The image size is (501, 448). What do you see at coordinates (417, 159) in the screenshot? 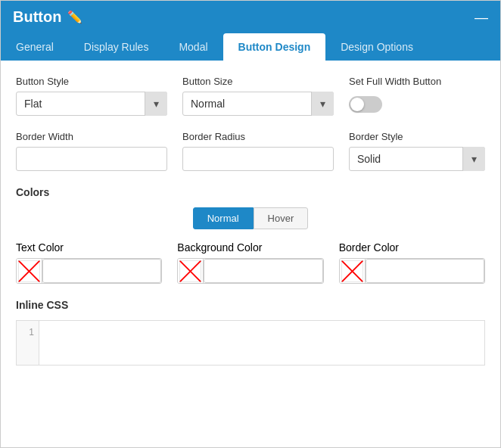
I see `border-style-select: None Solid Dashed Dotted` at bounding box center [417, 159].